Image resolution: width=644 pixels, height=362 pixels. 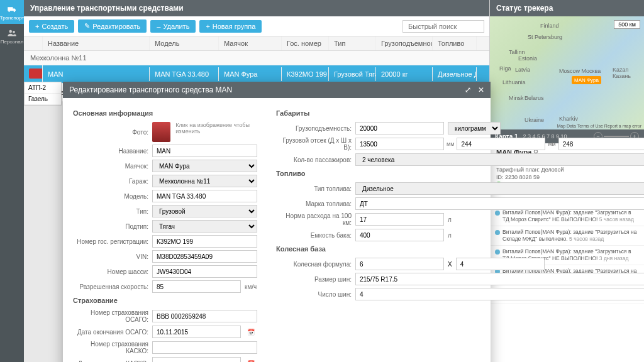 I want to click on edit-button: ✎Редактировать, so click(x=112, y=26).